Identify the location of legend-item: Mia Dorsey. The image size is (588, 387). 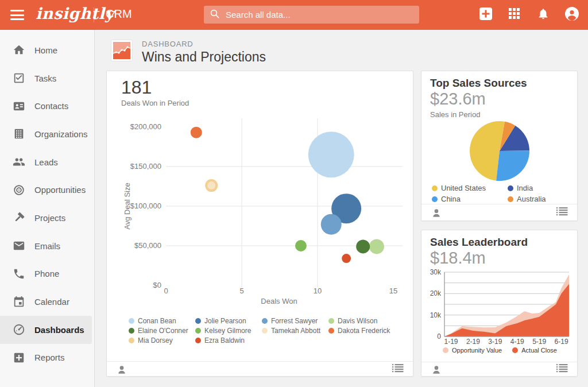
(162, 340).